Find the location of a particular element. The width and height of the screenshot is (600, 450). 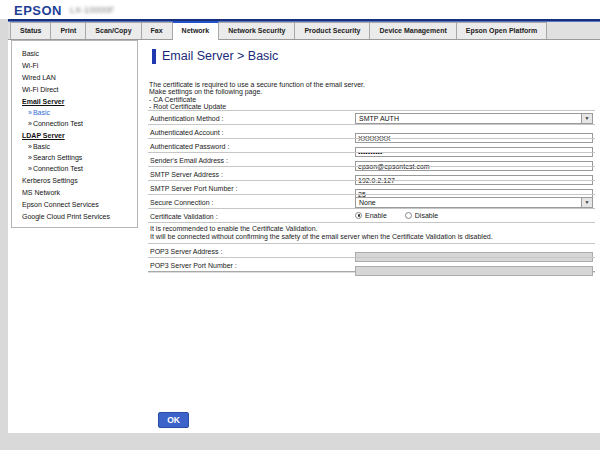

radio-enable-label: Enable is located at coordinates (376, 216).